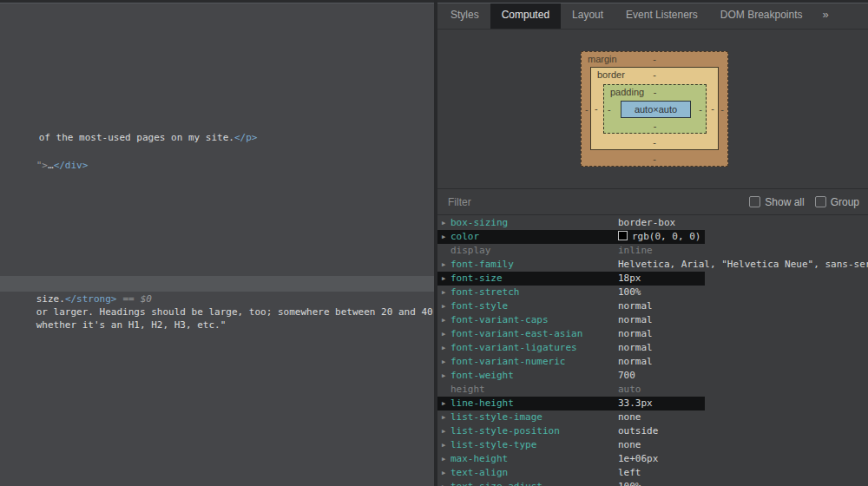 This screenshot has height=486, width=868. Describe the element at coordinates (700, 109) in the screenshot. I see `padding-right-value: -` at that location.